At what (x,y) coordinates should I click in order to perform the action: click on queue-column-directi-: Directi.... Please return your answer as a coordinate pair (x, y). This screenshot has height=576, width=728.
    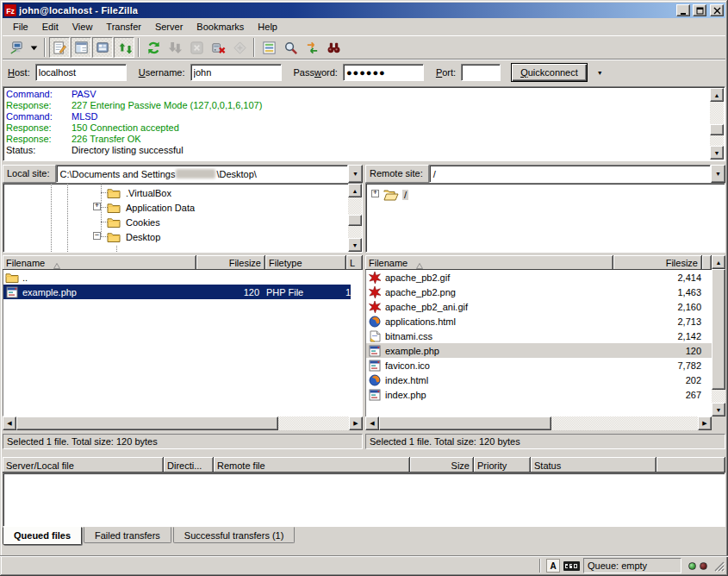
    Looking at the image, I should click on (189, 465).